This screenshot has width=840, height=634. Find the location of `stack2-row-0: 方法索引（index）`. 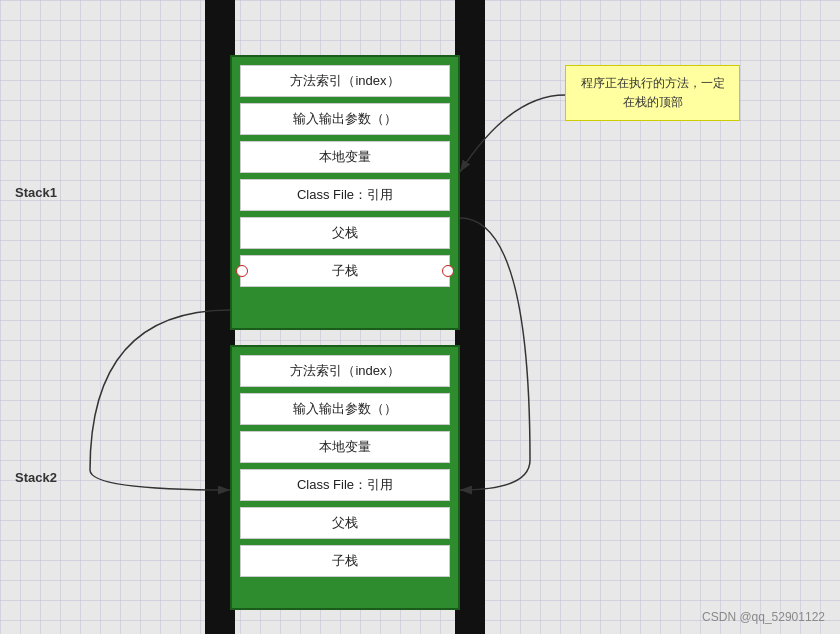

stack2-row-0: 方法索引（index） is located at coordinates (345, 371).